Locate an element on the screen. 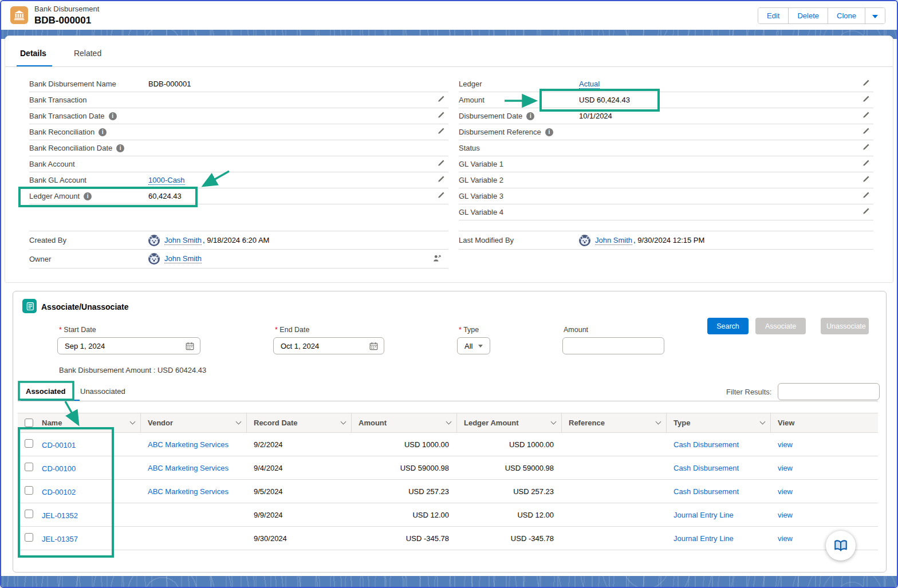 This screenshot has width=898, height=588. column-header-record_date: Record Date is located at coordinates (299, 423).